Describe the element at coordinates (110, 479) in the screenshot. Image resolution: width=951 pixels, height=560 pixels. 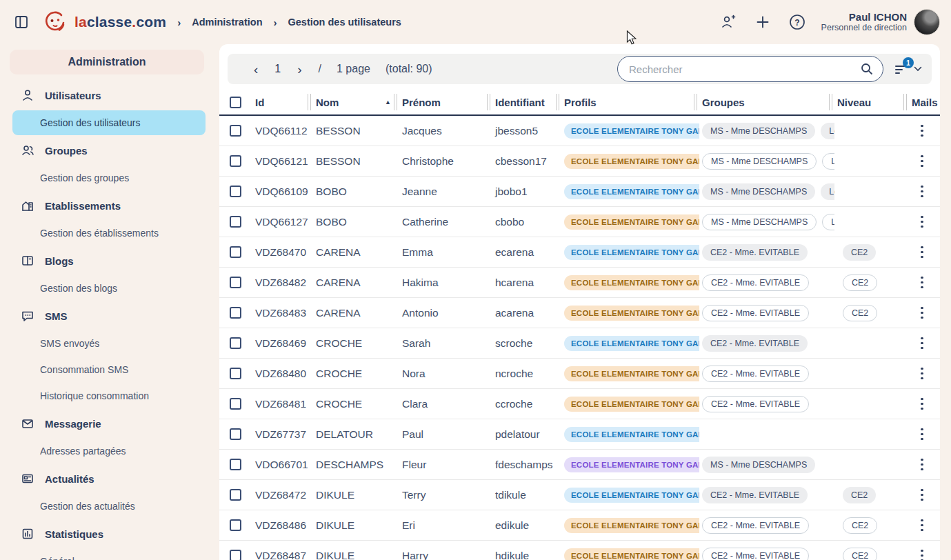
I see `sidebar-section-actualités: Actualités` at that location.